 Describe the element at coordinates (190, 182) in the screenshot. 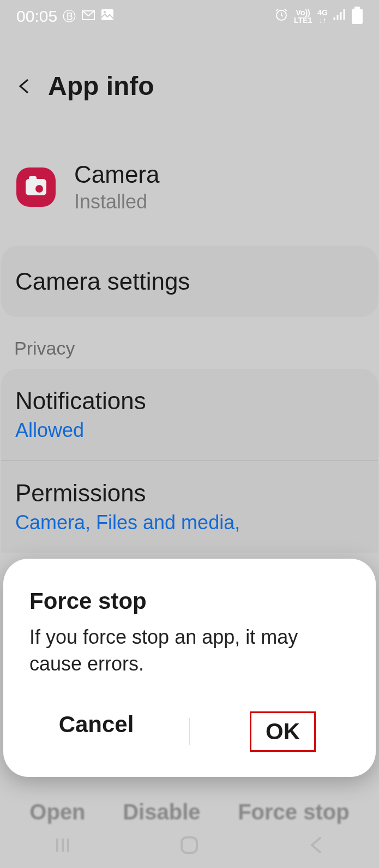

I see `app-summary: Camera Installed` at that location.